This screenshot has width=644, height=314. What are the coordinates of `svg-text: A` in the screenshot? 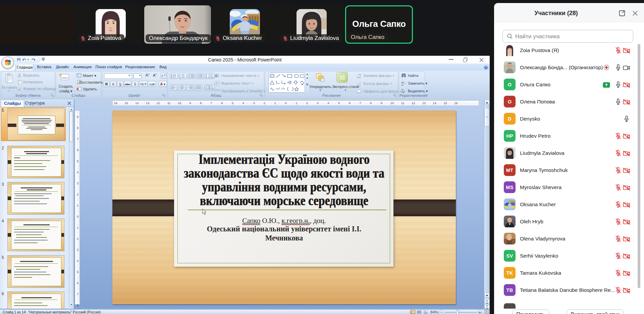 It's located at (163, 76).